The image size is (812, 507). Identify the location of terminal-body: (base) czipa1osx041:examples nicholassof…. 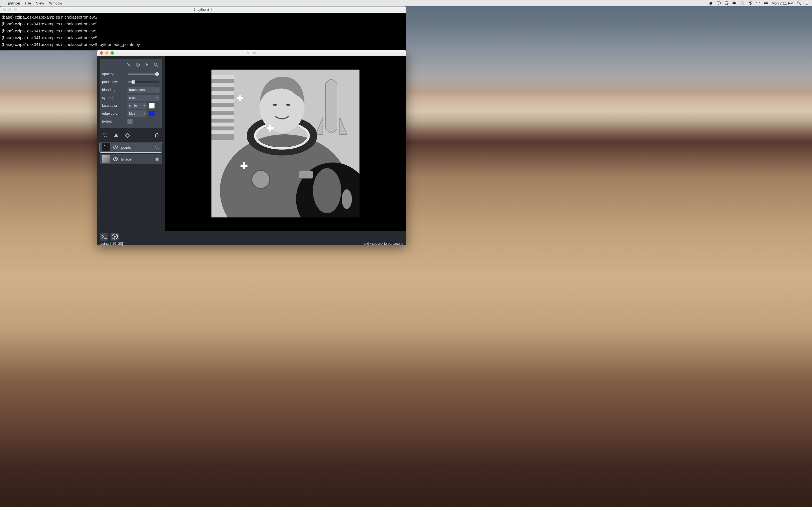
(203, 32).